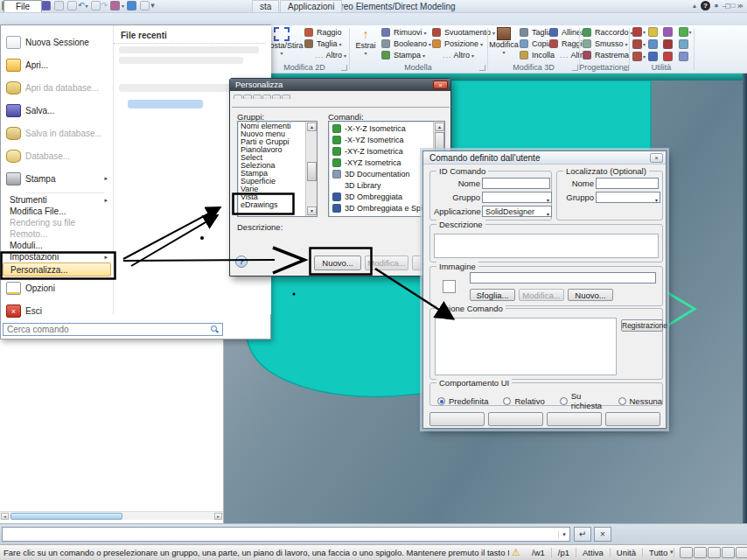 This screenshot has height=560, width=747. What do you see at coordinates (407, 55) in the screenshot?
I see `ribbon-button: Stampa ▾` at bounding box center [407, 55].